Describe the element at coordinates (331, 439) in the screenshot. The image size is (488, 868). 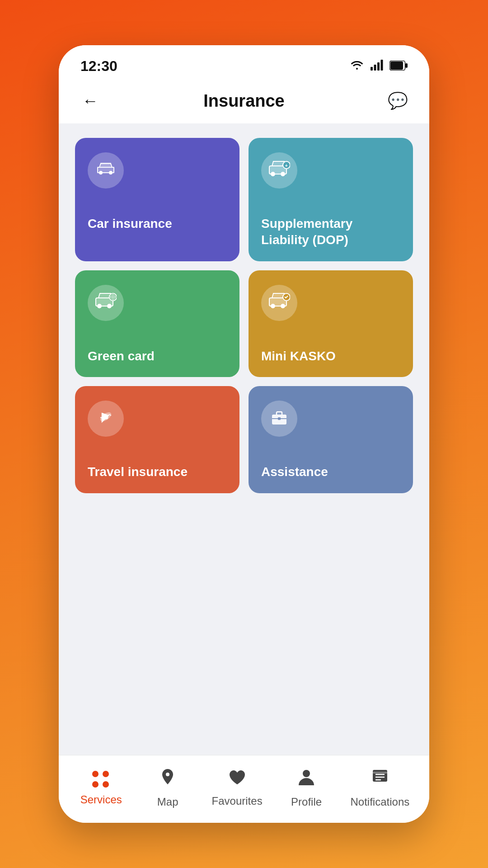
I see `service-card-assistance: Assistance` at that location.